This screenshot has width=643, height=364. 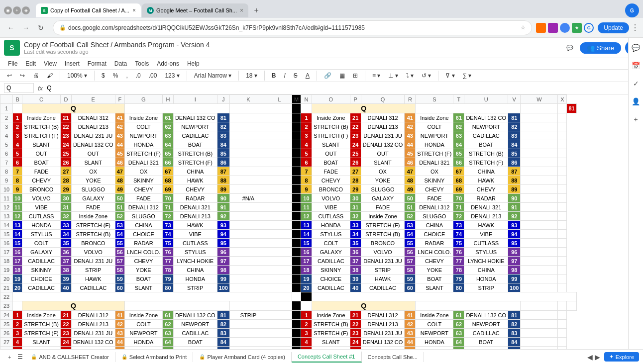 I want to click on cell-i3: NEWPORT, so click(x=195, y=127).